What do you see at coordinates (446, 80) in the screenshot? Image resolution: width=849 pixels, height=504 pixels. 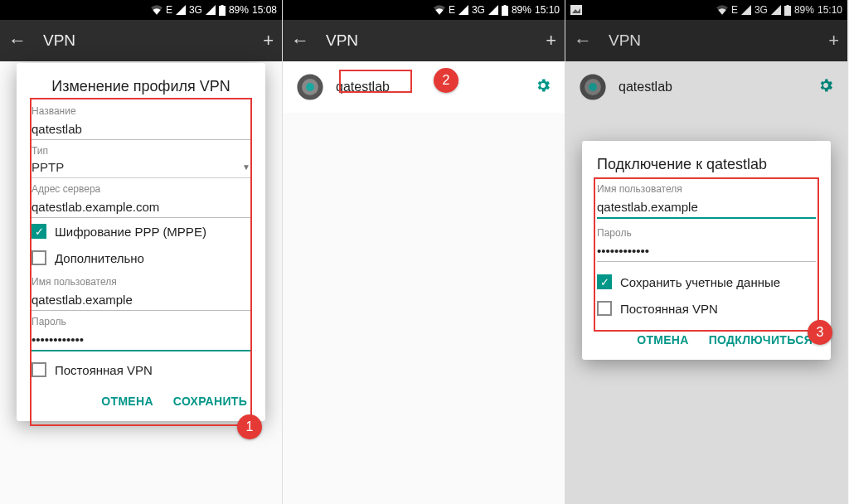 I see `step-badge-2: 2` at bounding box center [446, 80].